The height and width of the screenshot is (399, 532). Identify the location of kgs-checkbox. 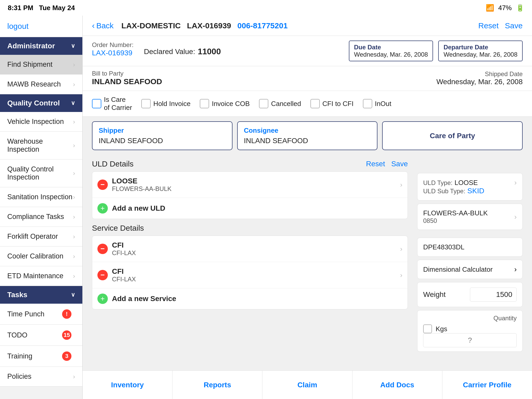
(428, 329).